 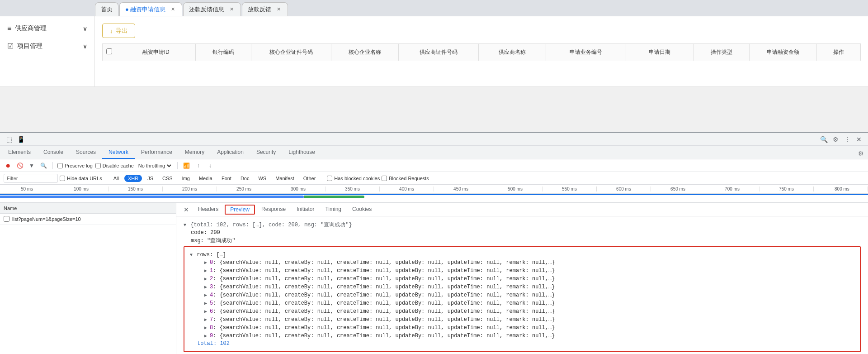 What do you see at coordinates (116, 178) in the screenshot?
I see `filter-all: All` at bounding box center [116, 178].